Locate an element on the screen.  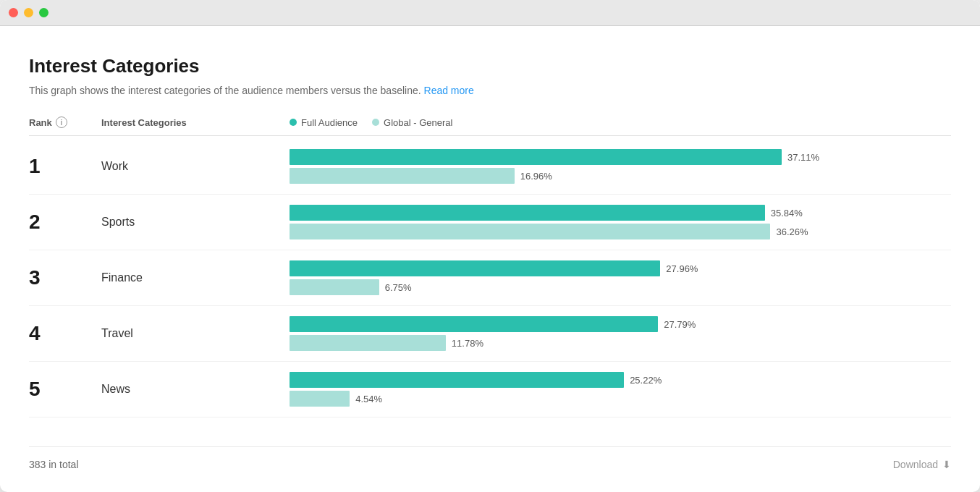
download-button: Download ⬇ is located at coordinates (922, 465).